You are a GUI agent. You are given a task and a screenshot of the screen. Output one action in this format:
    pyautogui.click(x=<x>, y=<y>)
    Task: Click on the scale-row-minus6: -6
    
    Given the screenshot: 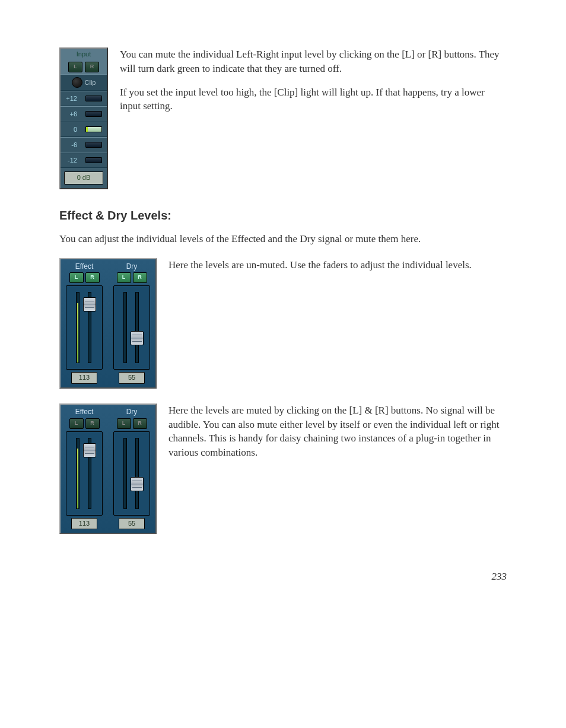 What is the action you would take?
    pyautogui.click(x=84, y=145)
    